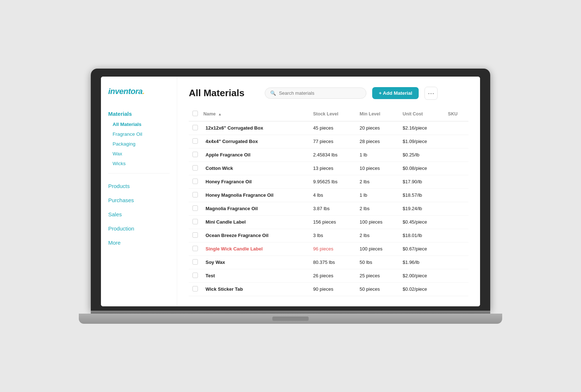 The image size is (581, 392). Describe the element at coordinates (329, 155) in the screenshot. I see `table-row: Apple Fragrance Oil2.45834 lbs1 lb$0.25/…` at that location.